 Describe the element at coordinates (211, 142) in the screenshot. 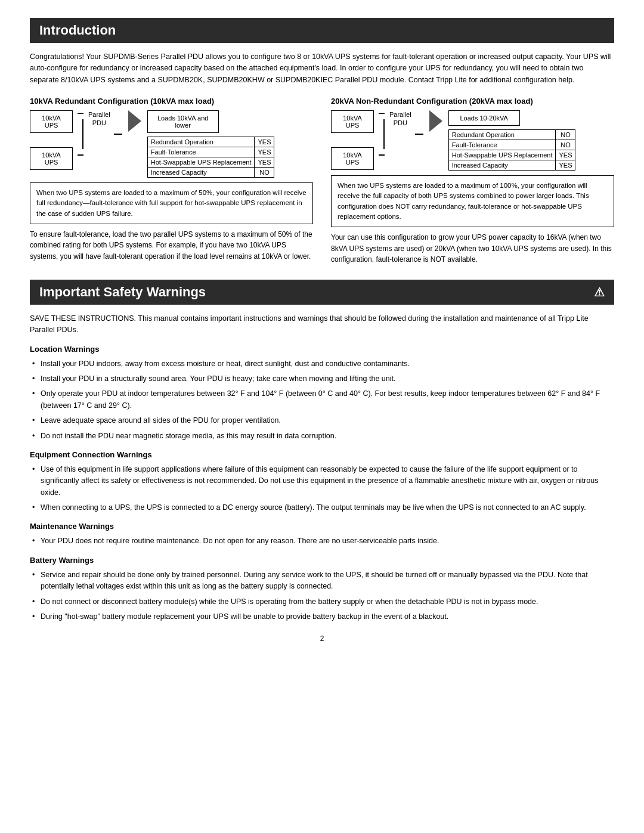

I see `table-row: Redundant OperationYES` at that location.